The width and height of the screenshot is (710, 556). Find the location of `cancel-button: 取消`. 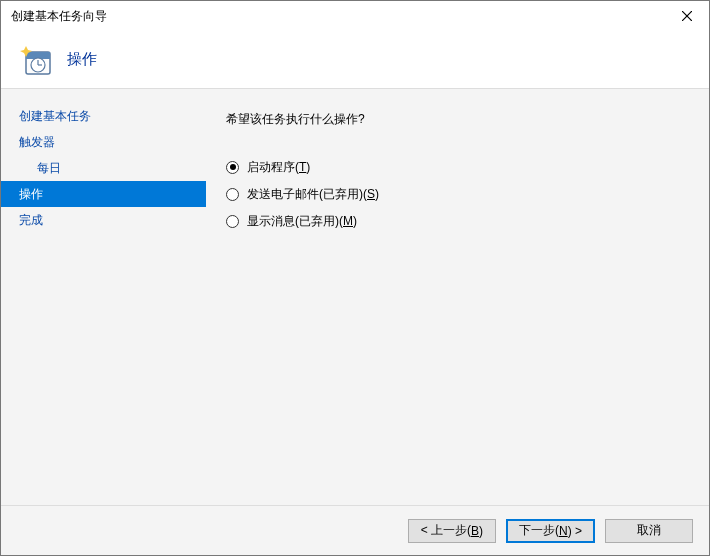

cancel-button: 取消 is located at coordinates (649, 531).